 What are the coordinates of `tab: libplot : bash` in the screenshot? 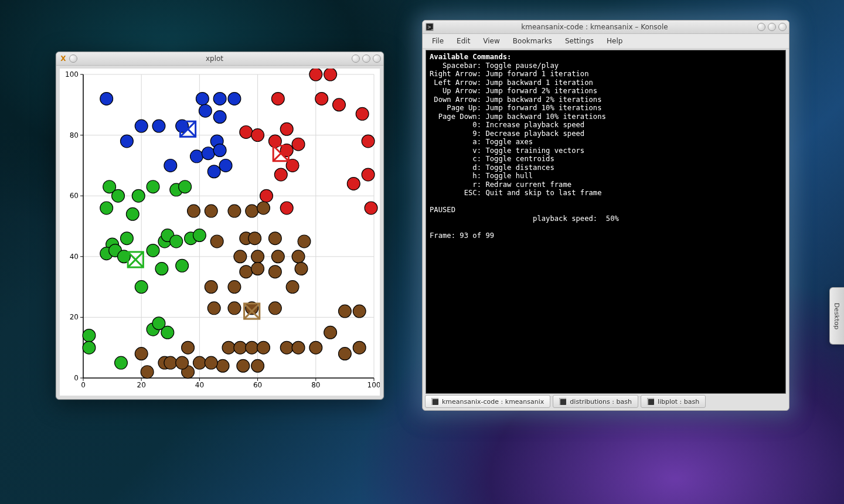 It's located at (673, 401).